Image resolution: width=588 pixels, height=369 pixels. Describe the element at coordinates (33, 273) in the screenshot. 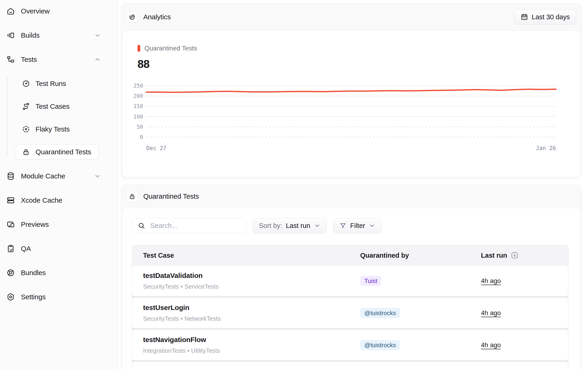

I see `sidebar-item-label: Bundles` at that location.